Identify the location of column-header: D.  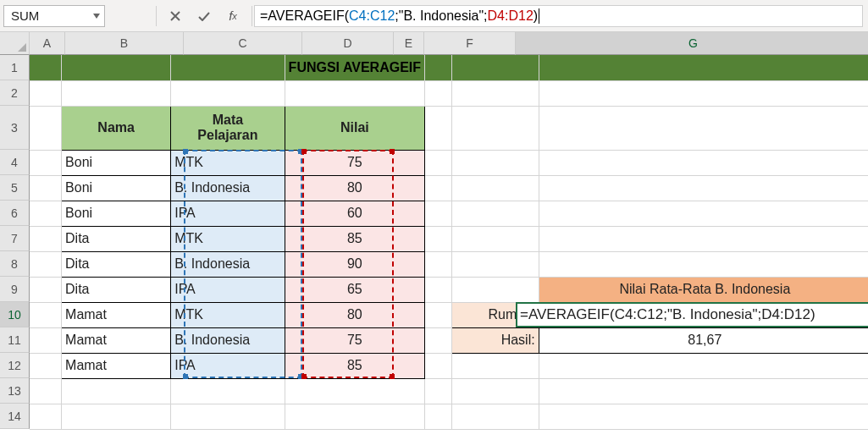
(348, 44).